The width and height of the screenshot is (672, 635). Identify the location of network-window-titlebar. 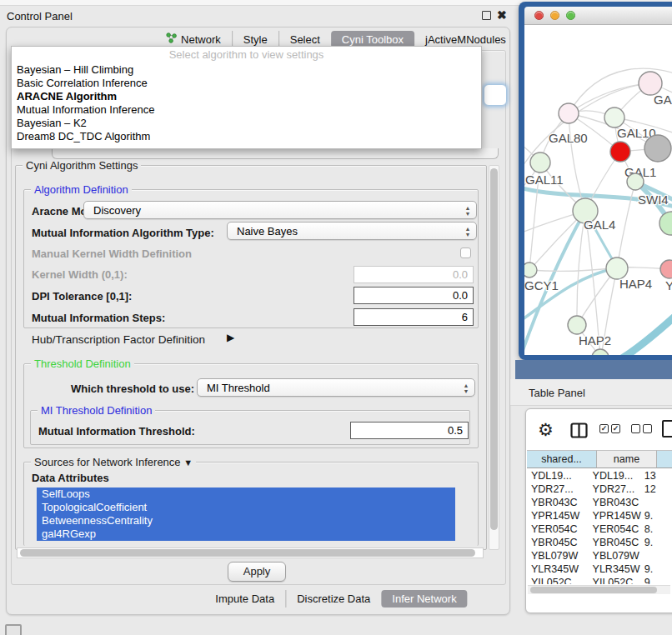
(599, 16).